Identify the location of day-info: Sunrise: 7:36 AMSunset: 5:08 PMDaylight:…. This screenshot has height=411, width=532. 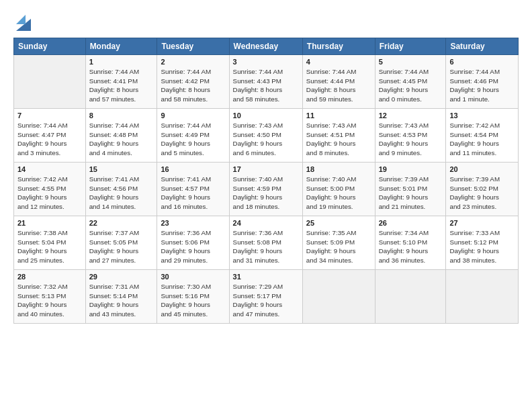
(266, 247).